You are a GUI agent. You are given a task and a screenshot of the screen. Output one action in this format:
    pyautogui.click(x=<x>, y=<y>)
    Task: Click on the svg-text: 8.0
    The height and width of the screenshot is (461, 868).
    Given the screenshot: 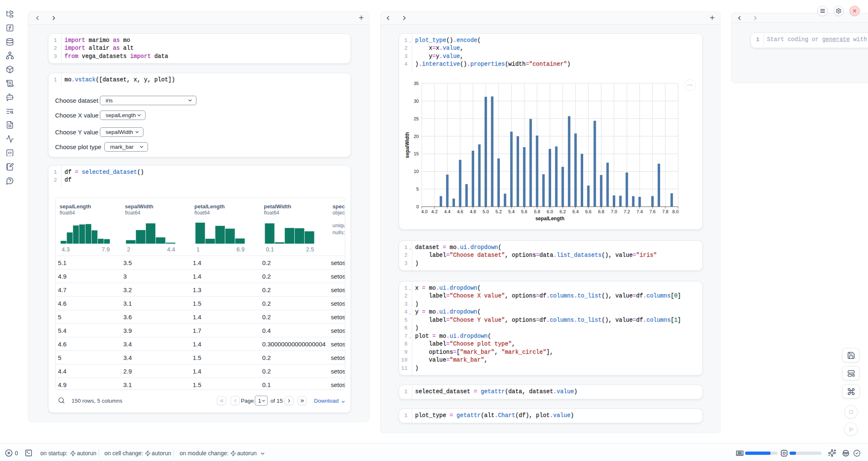 What is the action you would take?
    pyautogui.click(x=676, y=212)
    